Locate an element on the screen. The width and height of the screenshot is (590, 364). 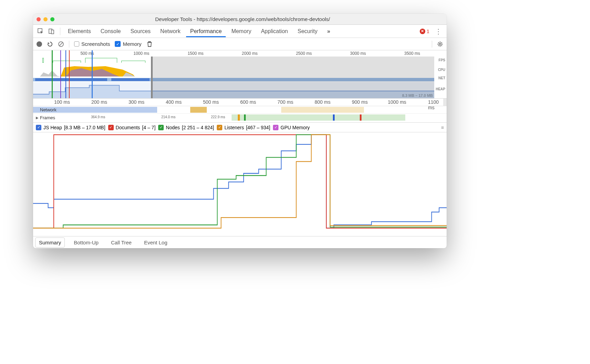
frames-row-label: Frames is located at coordinates (48, 118).